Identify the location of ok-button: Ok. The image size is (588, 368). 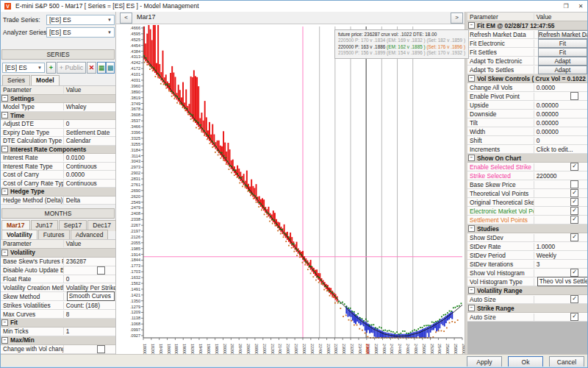
(526, 362).